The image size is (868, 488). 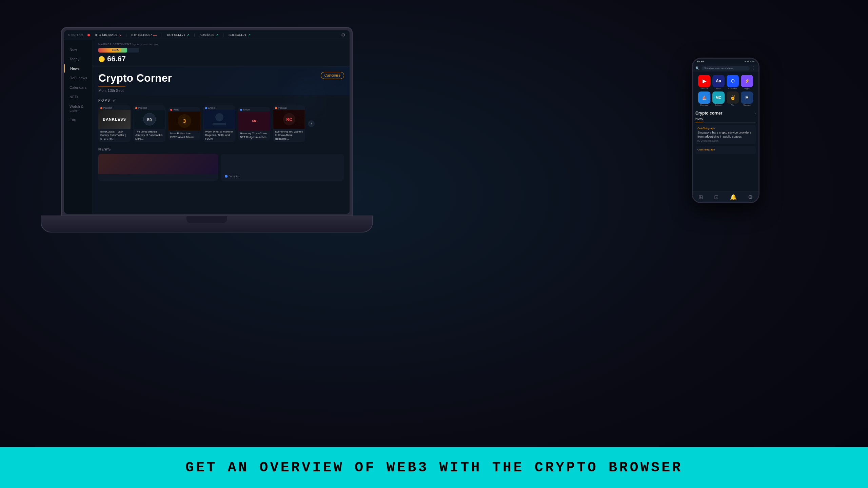 What do you see at coordinates (119, 50) in the screenshot?
I see `sentiment-bar: 21/100` at bounding box center [119, 50].